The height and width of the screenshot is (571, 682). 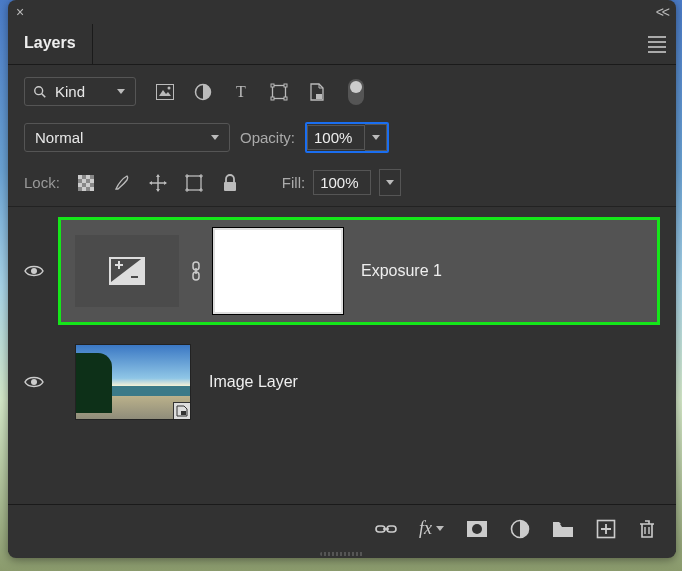 I want to click on fill-label: Fill:, so click(x=294, y=182).